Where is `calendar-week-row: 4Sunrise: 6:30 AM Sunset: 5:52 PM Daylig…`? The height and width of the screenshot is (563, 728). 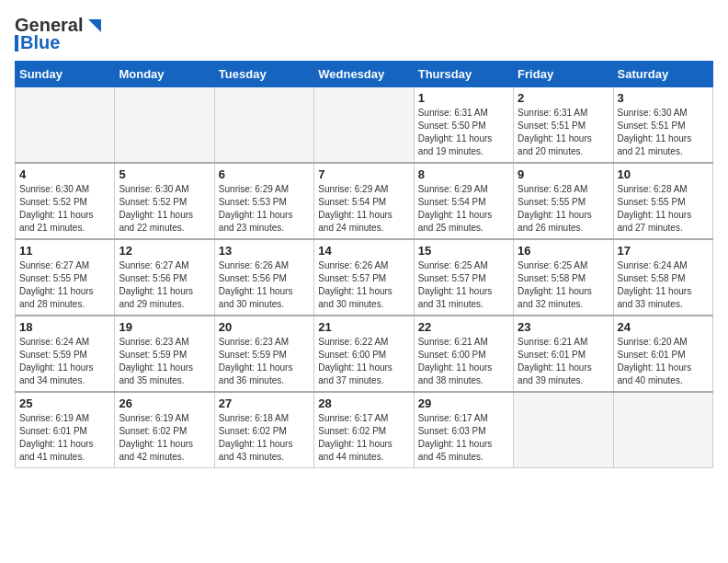
calendar-week-row: 4Sunrise: 6:30 AM Sunset: 5:52 PM Daylig… is located at coordinates (364, 201).